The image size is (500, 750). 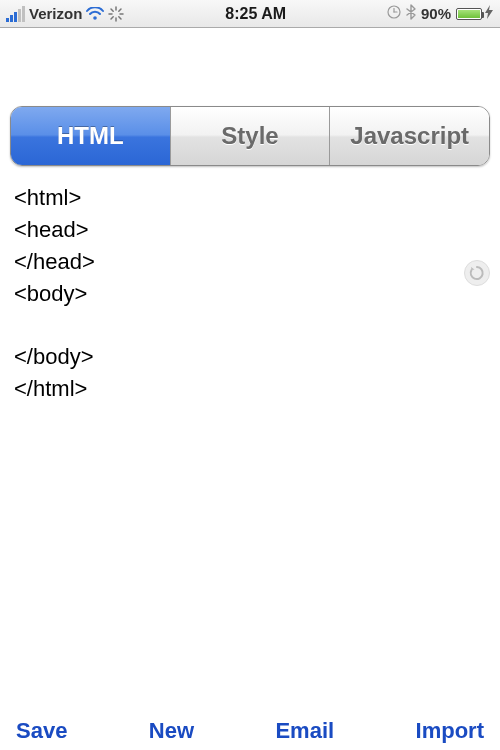 What do you see at coordinates (42, 731) in the screenshot?
I see `save-button: Save` at bounding box center [42, 731].